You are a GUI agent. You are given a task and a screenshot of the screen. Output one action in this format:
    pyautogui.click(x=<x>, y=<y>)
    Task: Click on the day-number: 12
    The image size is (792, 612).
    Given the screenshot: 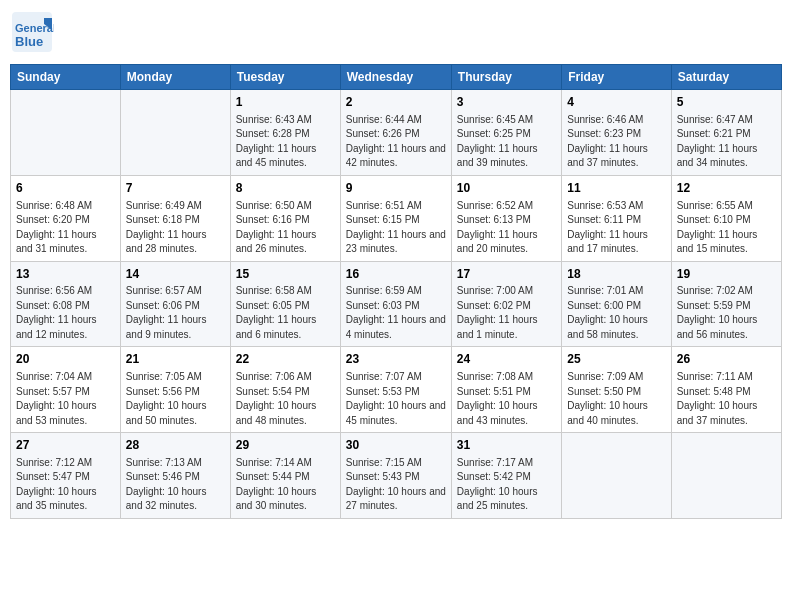 What is the action you would take?
    pyautogui.click(x=726, y=188)
    